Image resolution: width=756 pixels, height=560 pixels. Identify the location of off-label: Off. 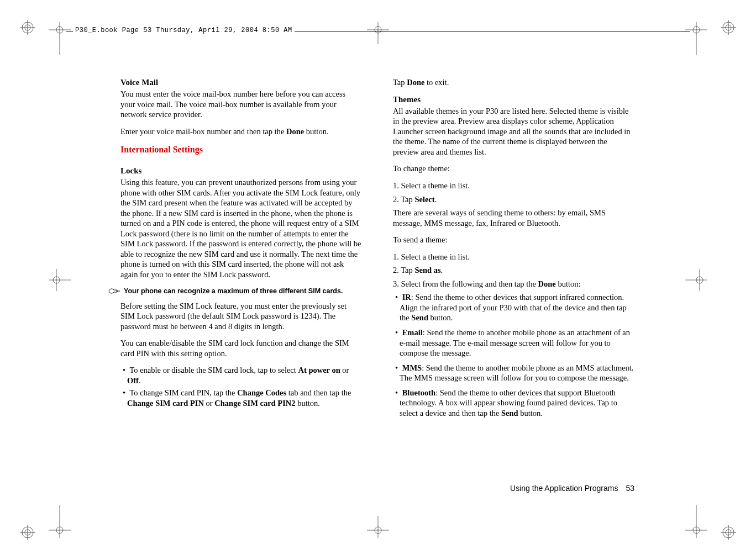
(133, 381).